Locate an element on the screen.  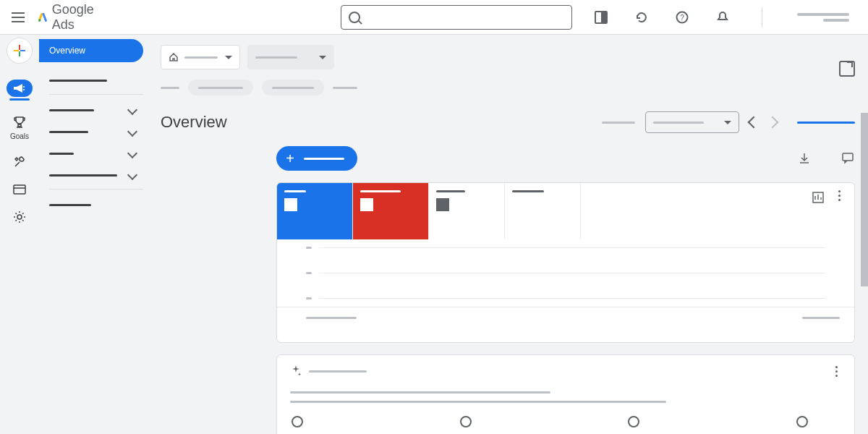
recommendation-options is located at coordinates (566, 425).